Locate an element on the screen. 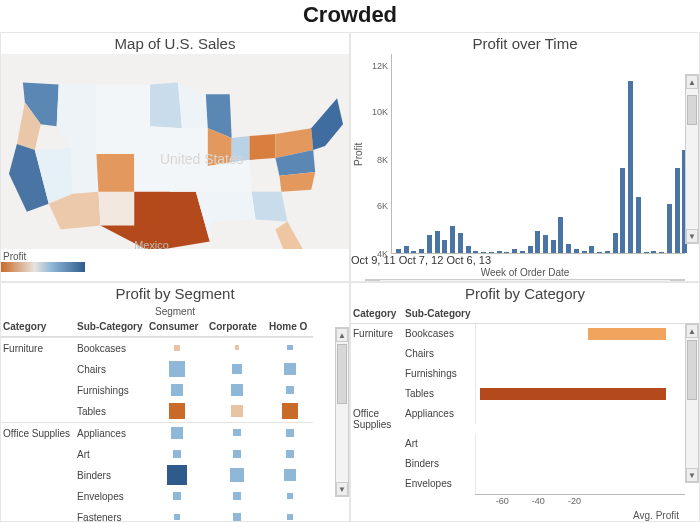 The image size is (700, 523). time-vscrollbar: ▲ ▼ is located at coordinates (692, 159).